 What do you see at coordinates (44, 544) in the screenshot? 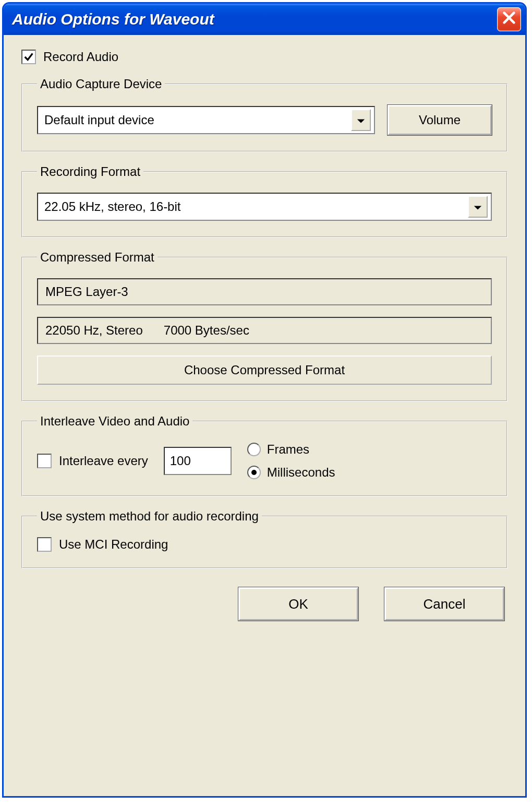
I see `mci-recording-checkbox` at bounding box center [44, 544].